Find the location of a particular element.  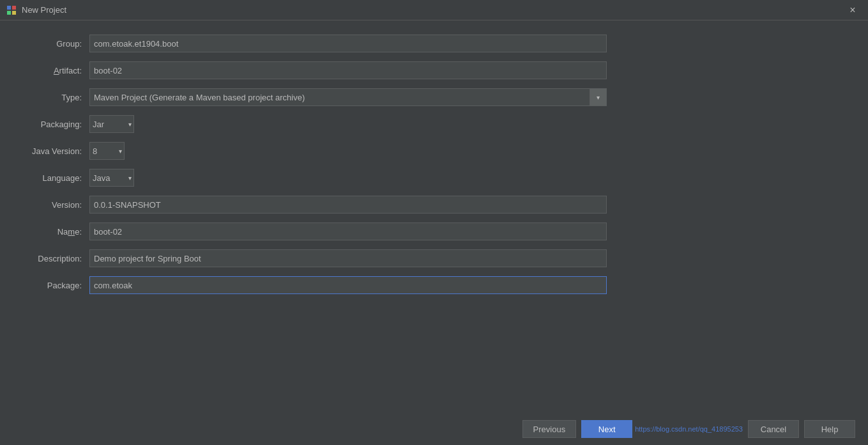

help-button: Help is located at coordinates (830, 429).